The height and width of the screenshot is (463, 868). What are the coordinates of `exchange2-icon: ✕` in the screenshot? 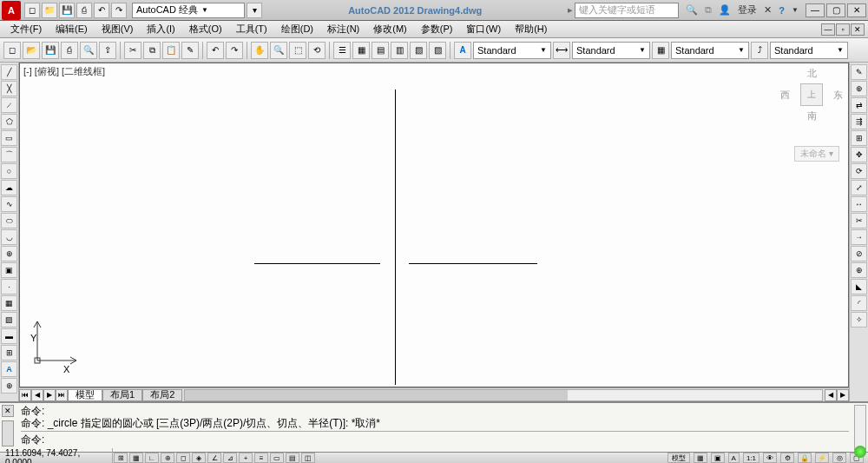 It's located at (767, 10).